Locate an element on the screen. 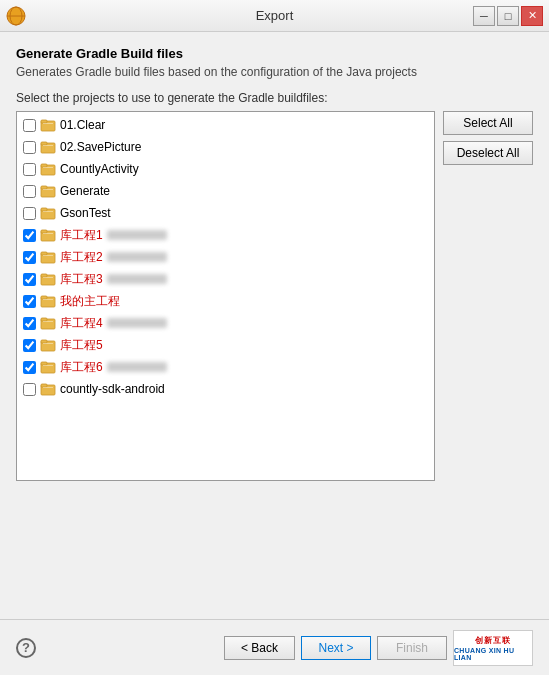  minimize-button: ─ is located at coordinates (484, 16).